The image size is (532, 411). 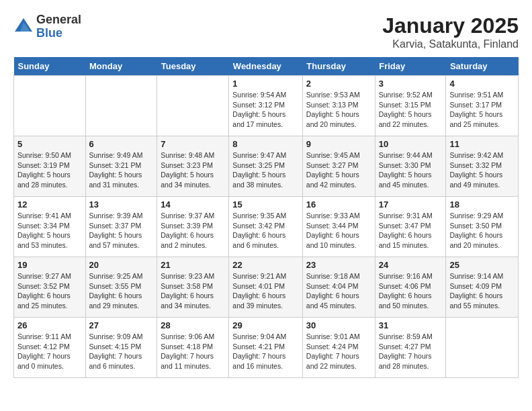 What do you see at coordinates (410, 227) in the screenshot?
I see `calendar-cell: 17Sunrise: 9:31 AM Sunset: 3:47 PM Dayli…` at bounding box center [410, 227].